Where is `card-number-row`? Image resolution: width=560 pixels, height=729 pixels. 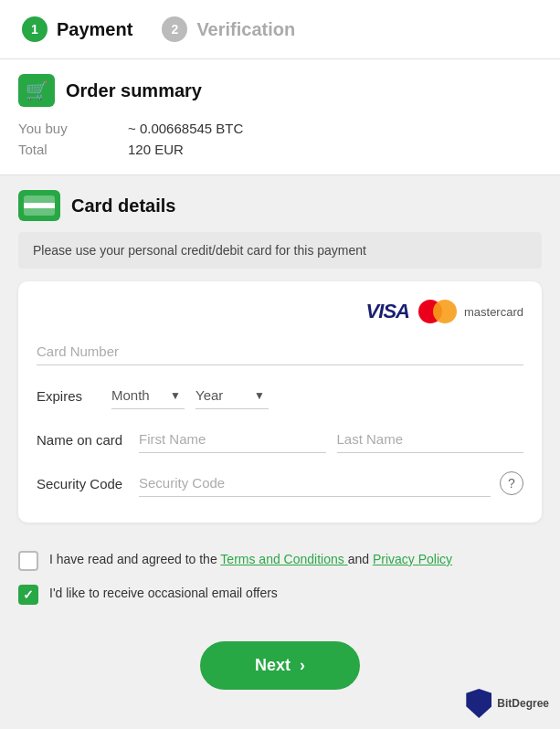
card-number-row is located at coordinates (280, 352).